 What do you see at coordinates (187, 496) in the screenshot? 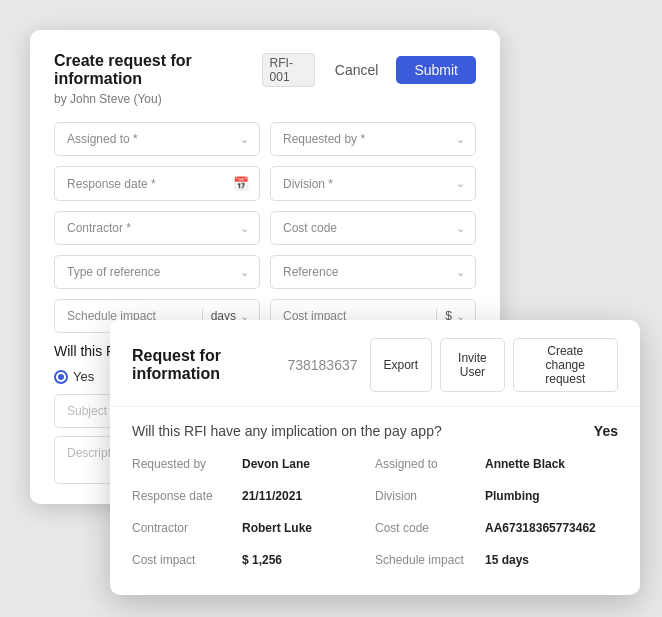
I see `response-date-label: Response date` at bounding box center [187, 496].